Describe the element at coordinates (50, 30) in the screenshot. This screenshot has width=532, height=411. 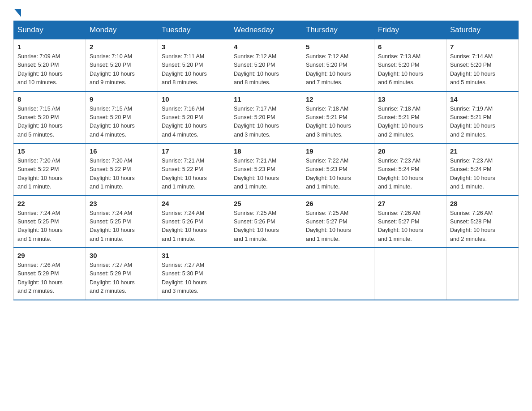
I see `col-sunday: Sunday` at that location.